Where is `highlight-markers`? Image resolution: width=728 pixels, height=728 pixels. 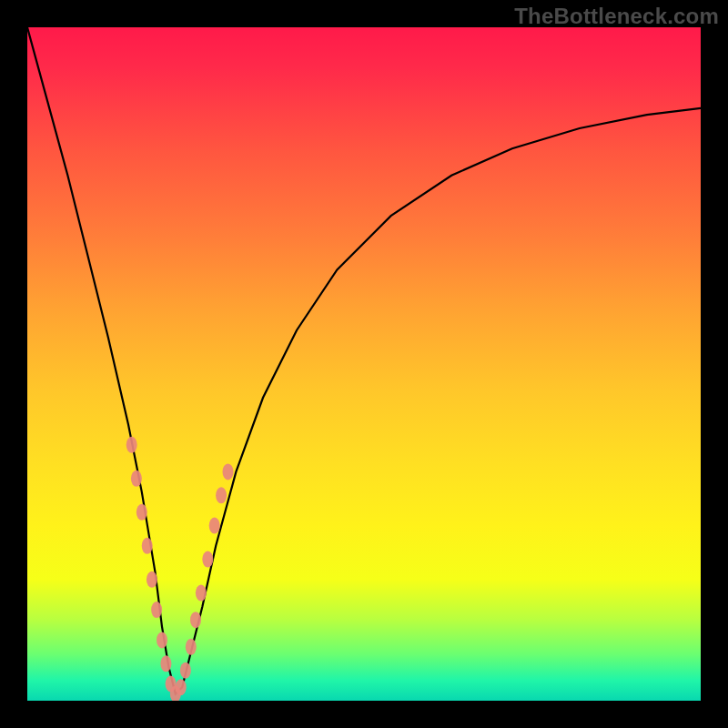 highlight-markers is located at coordinates (180, 569).